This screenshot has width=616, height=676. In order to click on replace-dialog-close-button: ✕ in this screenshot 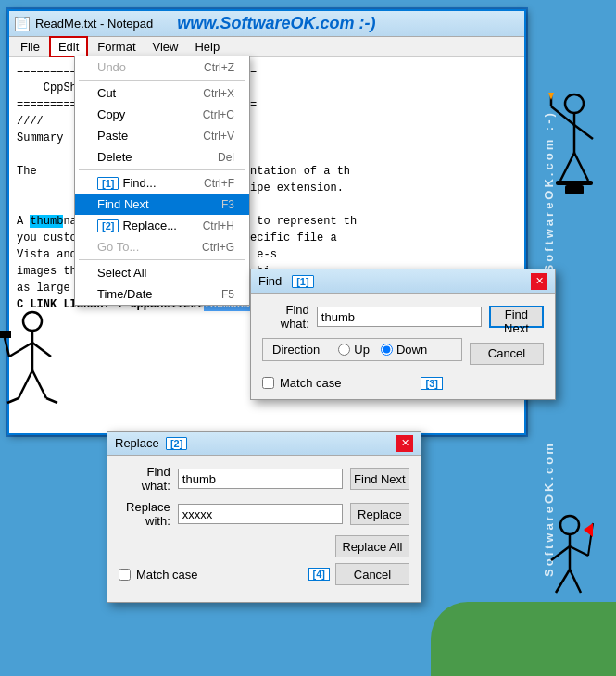, I will do `click(405, 444)`.